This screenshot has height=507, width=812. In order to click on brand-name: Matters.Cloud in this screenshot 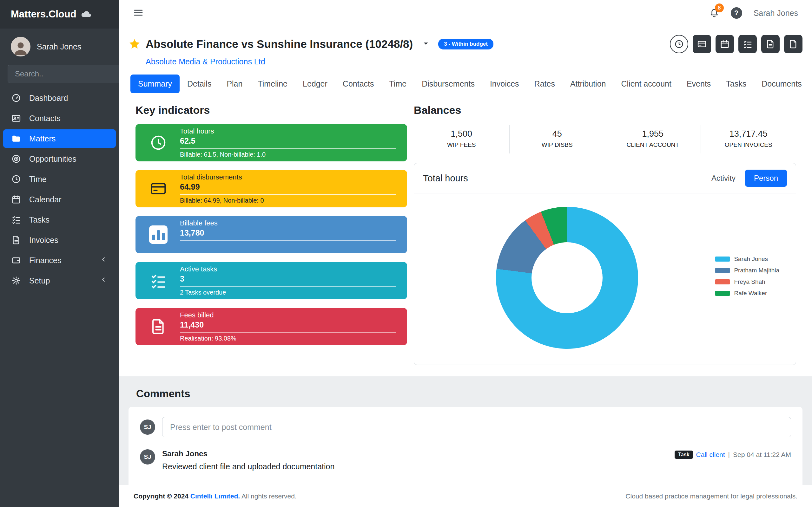, I will do `click(44, 14)`.